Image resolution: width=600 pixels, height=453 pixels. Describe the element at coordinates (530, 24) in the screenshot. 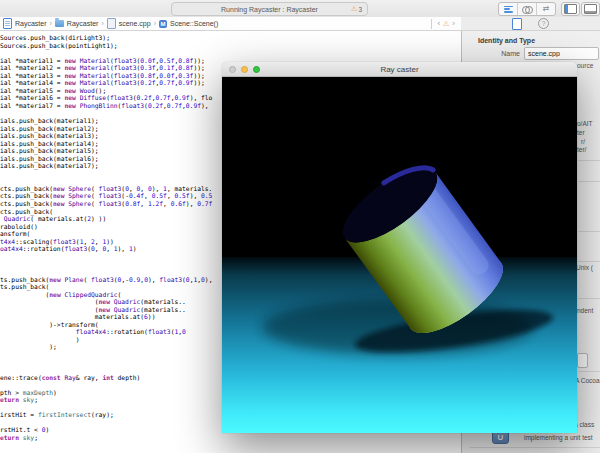

I see `inspector-tabbar: ?` at that location.